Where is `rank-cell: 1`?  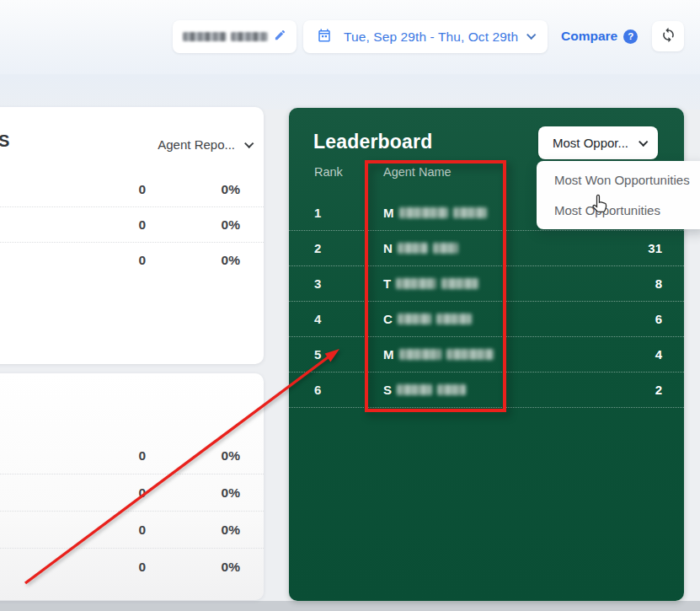 rank-cell: 1 is located at coordinates (318, 212).